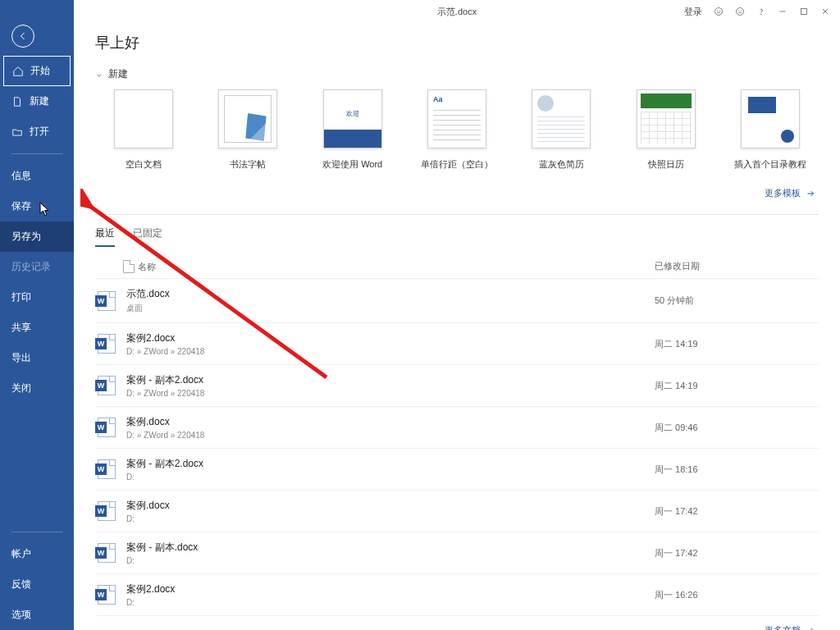 The width and height of the screenshot is (840, 630). Describe the element at coordinates (457, 74) in the screenshot. I see `new-section-toggle: 新建` at that location.